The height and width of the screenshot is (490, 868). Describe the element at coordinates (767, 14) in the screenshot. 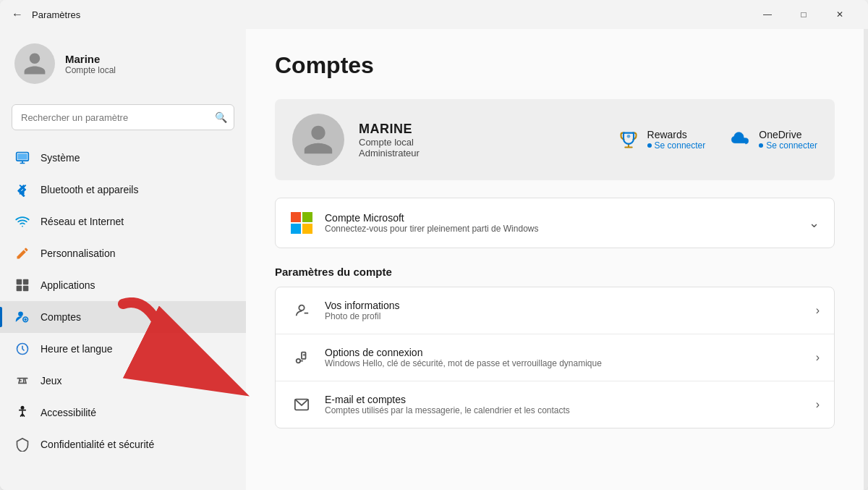

I see `minimize-button: —` at that location.